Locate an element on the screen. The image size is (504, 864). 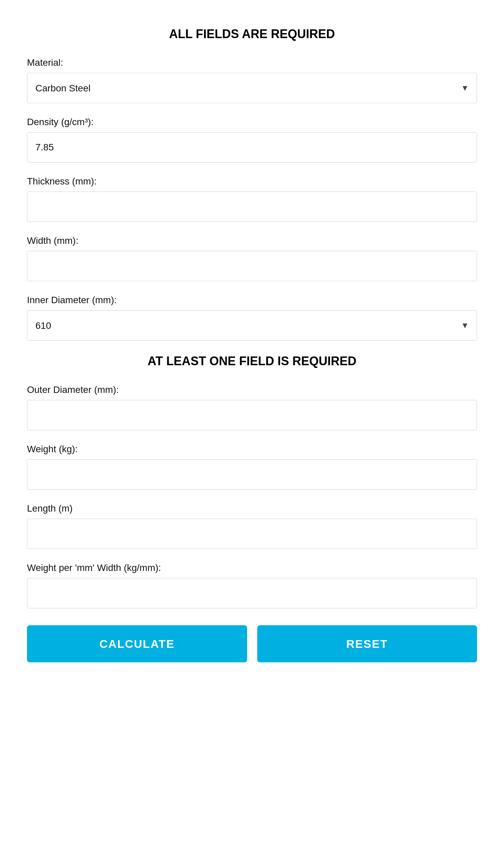
width-label: Width (mm): is located at coordinates (252, 241).